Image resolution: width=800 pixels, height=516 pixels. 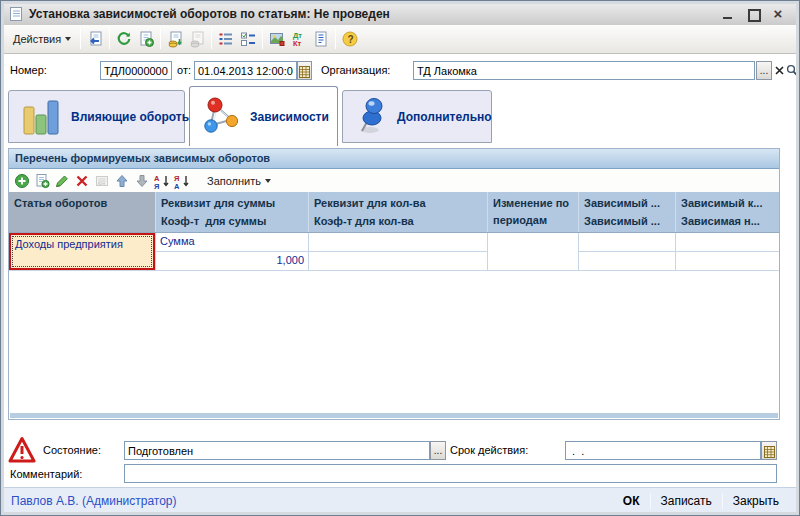 I want to click on cell-quantity, so click(x=398, y=252).